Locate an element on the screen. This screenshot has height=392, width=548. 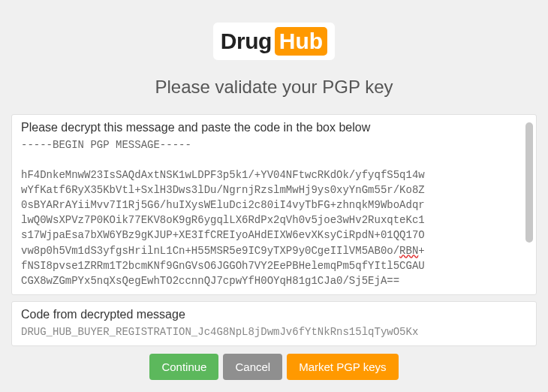
logo-text-hub: Hub is located at coordinates (301, 41).